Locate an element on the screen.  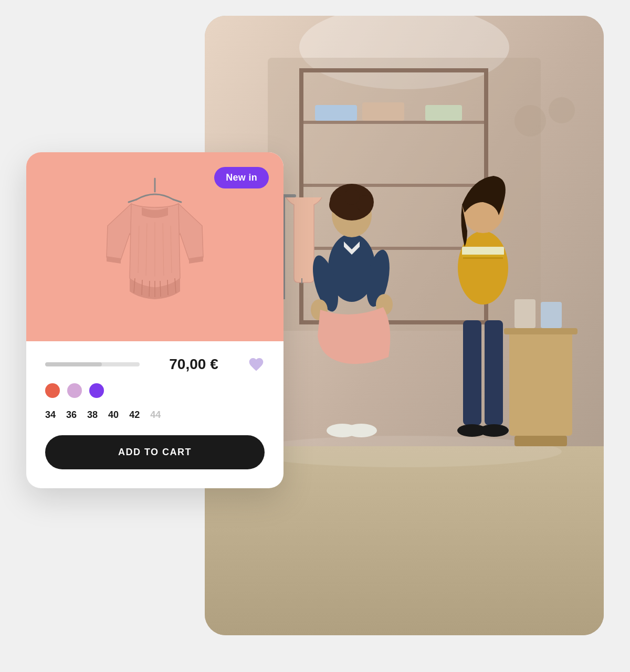
product-price: 70,00 € is located at coordinates (193, 364).